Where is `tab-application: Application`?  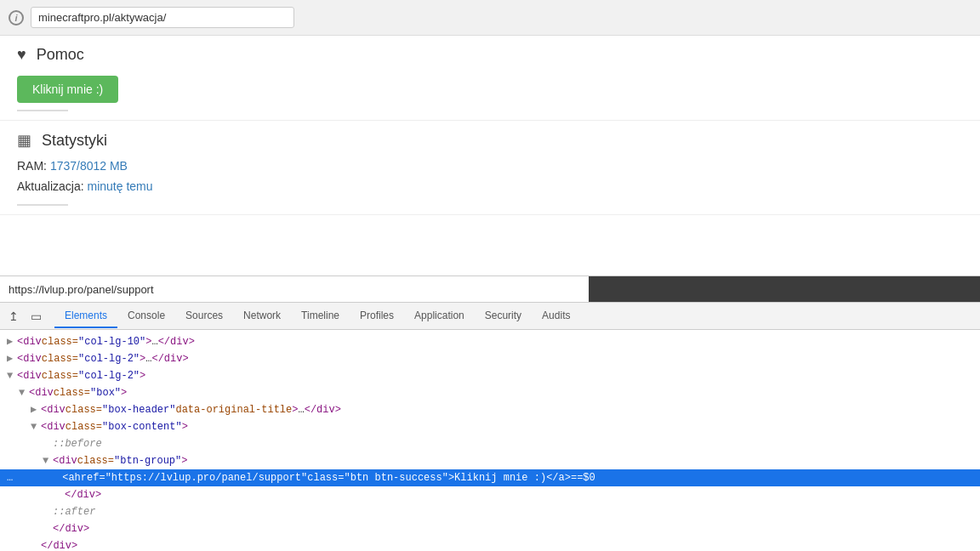 tab-application: Application is located at coordinates (439, 316).